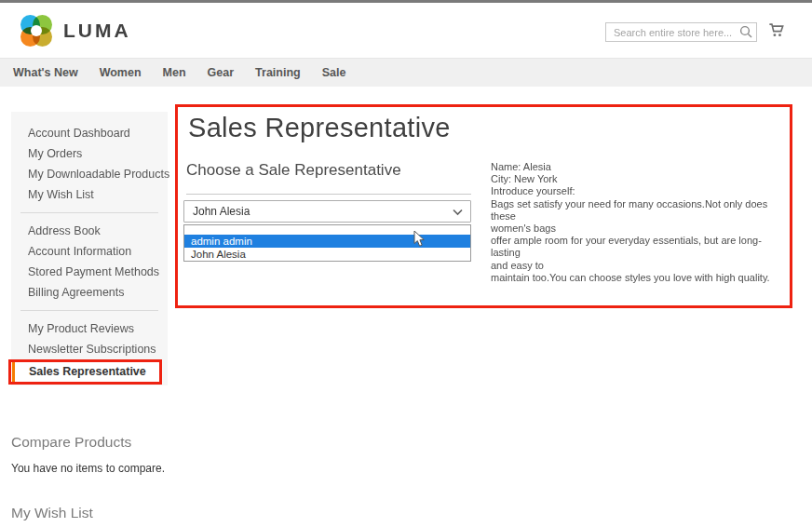  I want to click on compare-empty-text: You have no items to compare., so click(88, 468).